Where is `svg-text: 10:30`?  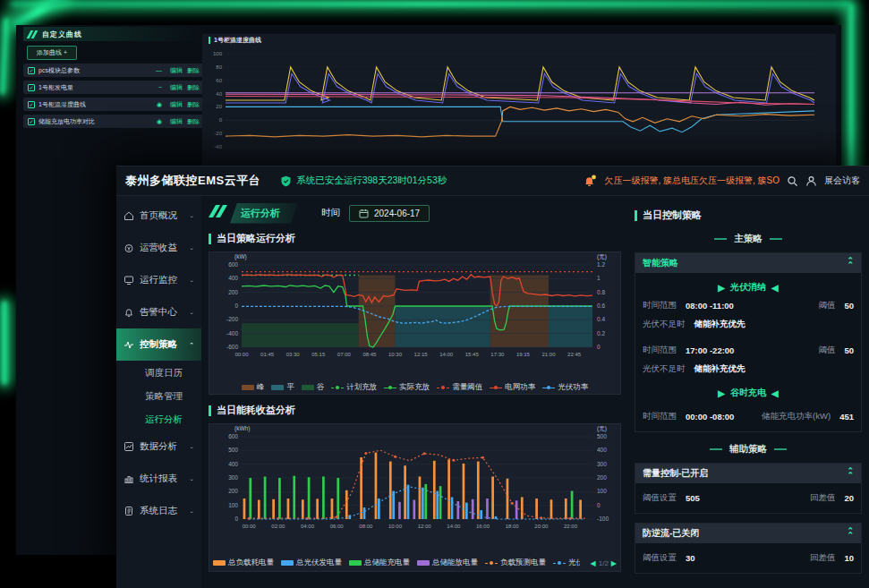 svg-text: 10:30 is located at coordinates (396, 354).